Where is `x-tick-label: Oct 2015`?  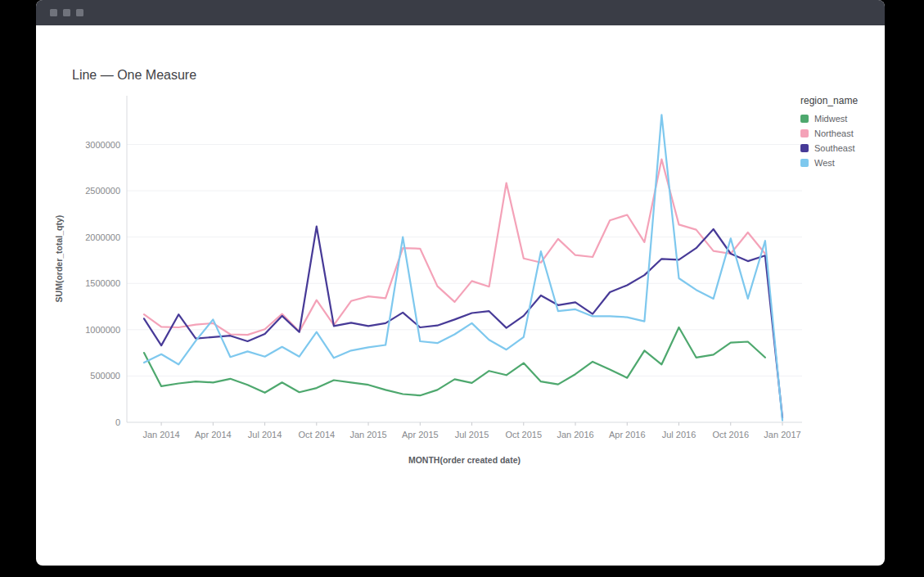 x-tick-label: Oct 2015 is located at coordinates (524, 435).